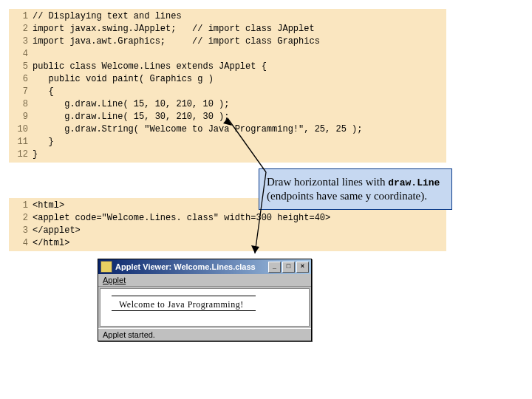  I want to click on code-text: public class Welcome.Lines extends JAppl…, so click(149, 66).